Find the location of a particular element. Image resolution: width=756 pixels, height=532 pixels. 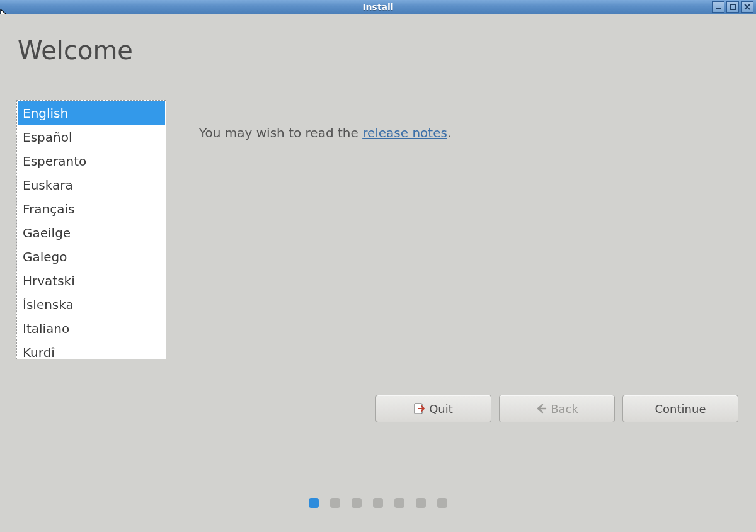

release-notes-text: You may wish to read the release notes. is located at coordinates (325, 133).